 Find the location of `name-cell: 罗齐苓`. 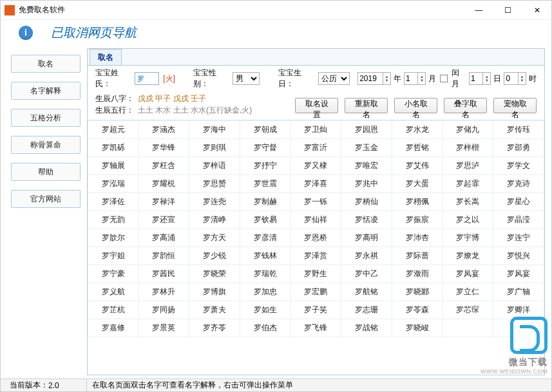

name-cell: 罗齐苓 is located at coordinates (215, 328).